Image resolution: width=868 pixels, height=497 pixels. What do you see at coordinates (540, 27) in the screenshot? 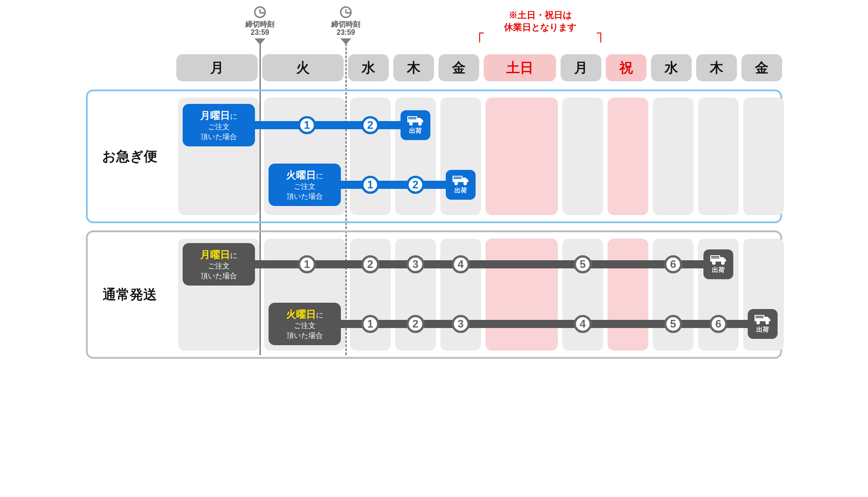
I see `holiday-note-line2: 休業日となります` at bounding box center [540, 27].